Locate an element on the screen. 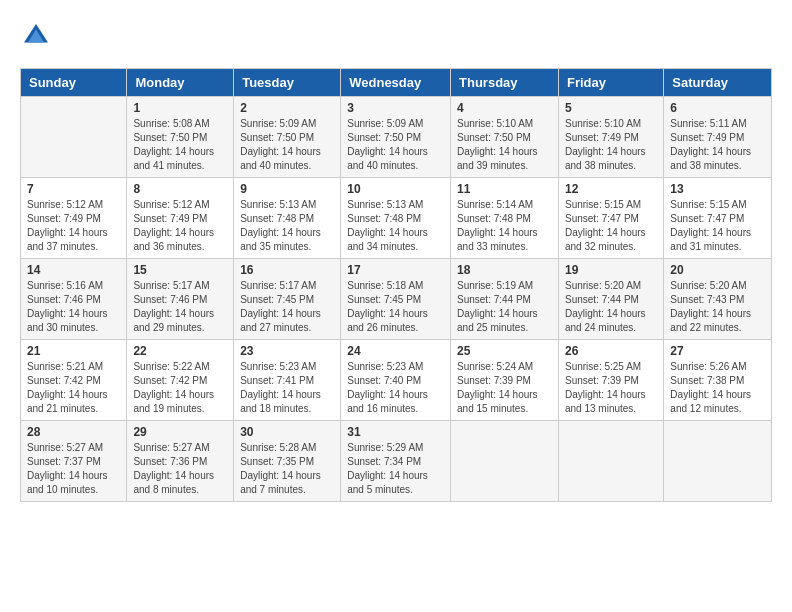 The height and width of the screenshot is (612, 792). day-number: 2 is located at coordinates (287, 108).